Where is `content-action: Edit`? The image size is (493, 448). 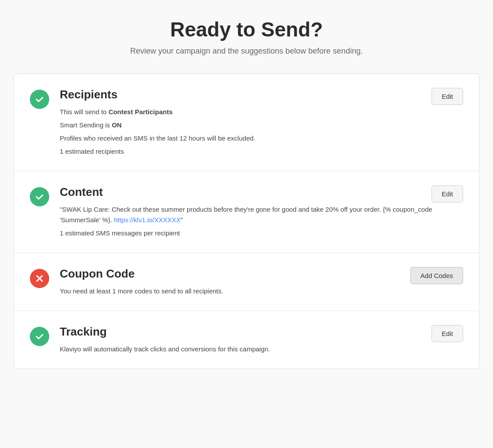
content-action: Edit is located at coordinates (447, 194).